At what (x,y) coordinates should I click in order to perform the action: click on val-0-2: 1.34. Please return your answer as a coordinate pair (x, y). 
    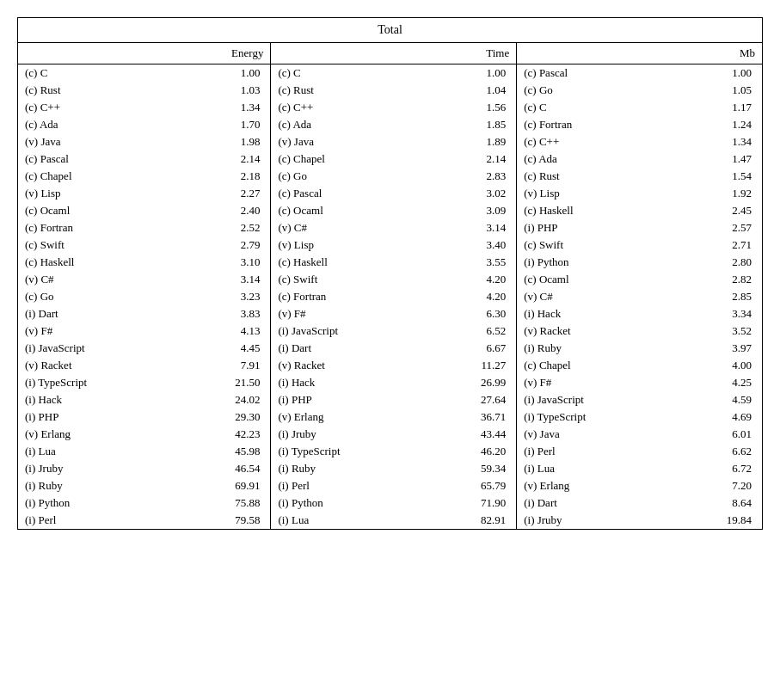
    Looking at the image, I should click on (225, 107).